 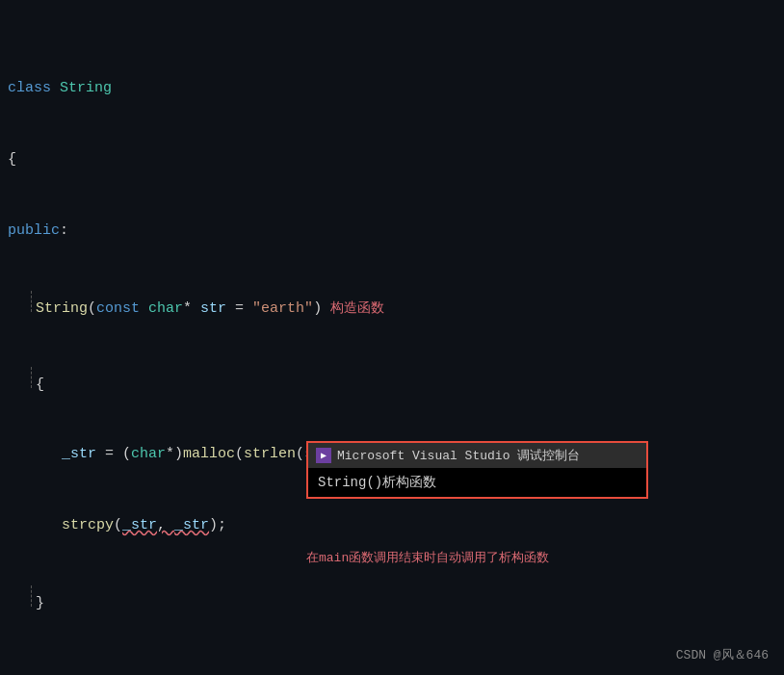 I want to click on code-line-7: strcpy(_str, _str);, so click(x=392, y=527).